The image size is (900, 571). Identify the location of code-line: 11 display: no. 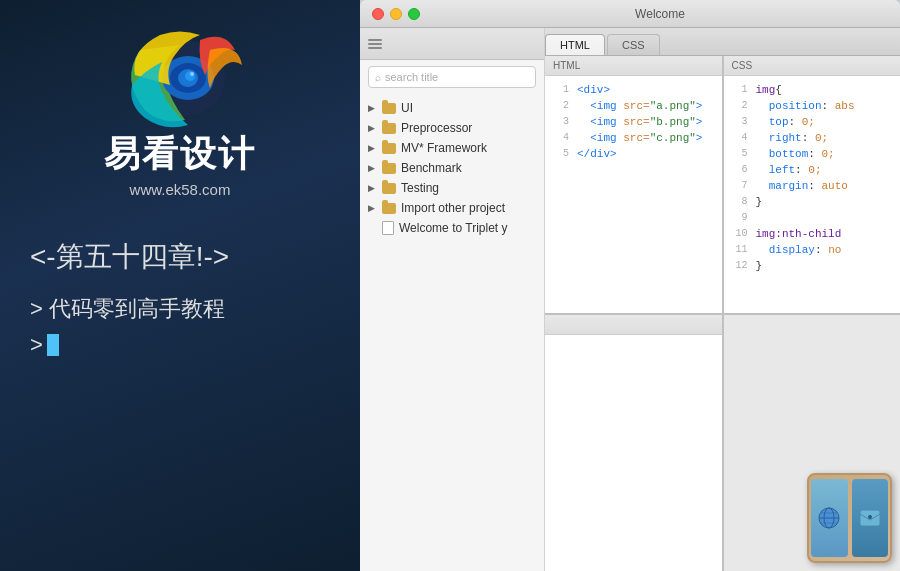
(812, 250).